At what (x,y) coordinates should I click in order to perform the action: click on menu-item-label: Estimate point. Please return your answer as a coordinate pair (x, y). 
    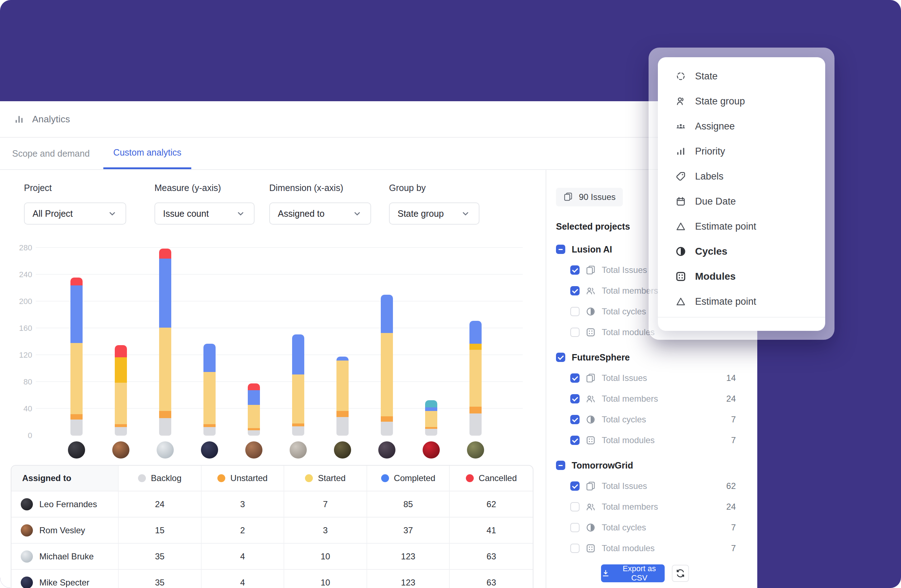
    Looking at the image, I should click on (726, 301).